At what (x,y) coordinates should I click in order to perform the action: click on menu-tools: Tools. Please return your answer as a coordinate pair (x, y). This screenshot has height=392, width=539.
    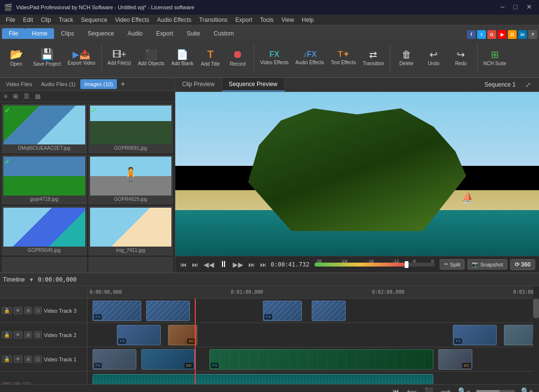
    Looking at the image, I should click on (267, 20).